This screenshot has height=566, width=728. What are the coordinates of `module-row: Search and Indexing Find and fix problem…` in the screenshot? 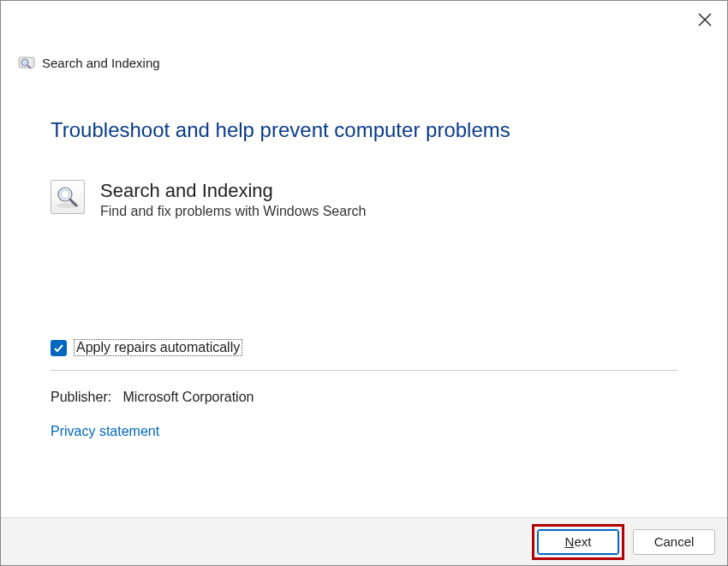 It's located at (364, 200).